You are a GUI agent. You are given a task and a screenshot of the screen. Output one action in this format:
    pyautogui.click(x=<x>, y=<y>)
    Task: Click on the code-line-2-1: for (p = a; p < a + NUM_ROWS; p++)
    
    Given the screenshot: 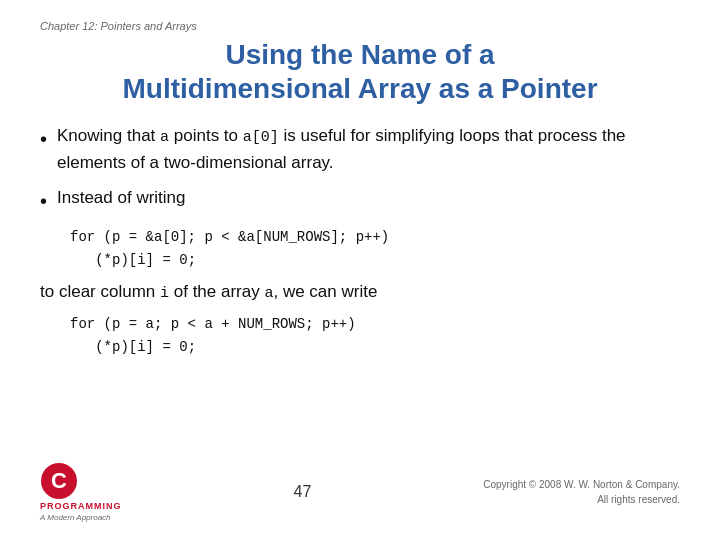 What is the action you would take?
    pyautogui.click(x=375, y=324)
    